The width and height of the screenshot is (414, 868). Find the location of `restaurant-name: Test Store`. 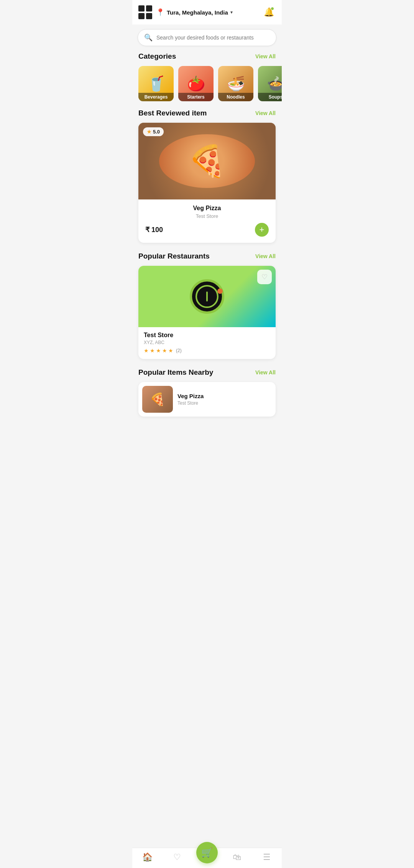

restaurant-name: Test Store is located at coordinates (207, 335).